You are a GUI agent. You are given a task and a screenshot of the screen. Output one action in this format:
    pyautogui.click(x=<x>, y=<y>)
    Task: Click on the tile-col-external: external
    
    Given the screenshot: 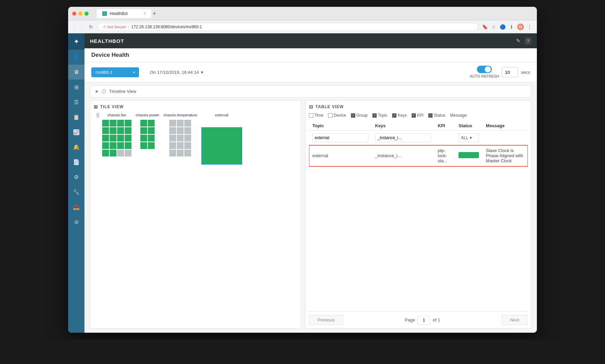 What is the action you would take?
    pyautogui.click(x=222, y=139)
    